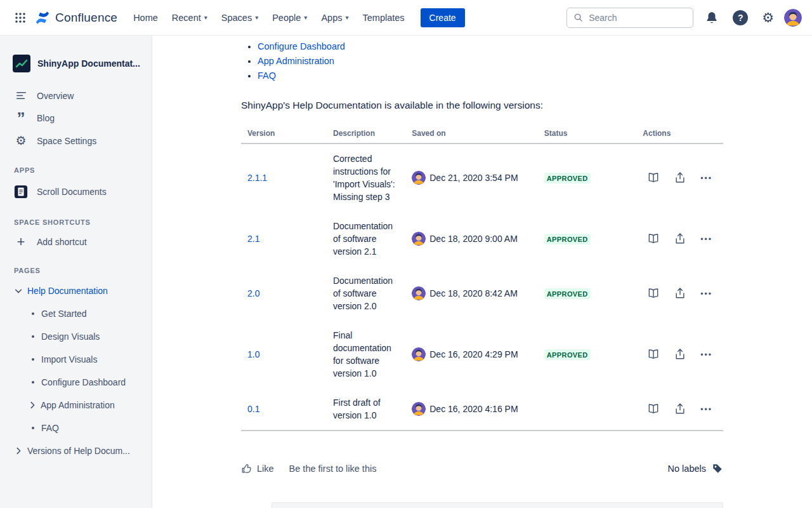 The image size is (812, 508). Describe the element at coordinates (76, 66) in the screenshot. I see `space-header: ShinyApp Documentat...` at that location.